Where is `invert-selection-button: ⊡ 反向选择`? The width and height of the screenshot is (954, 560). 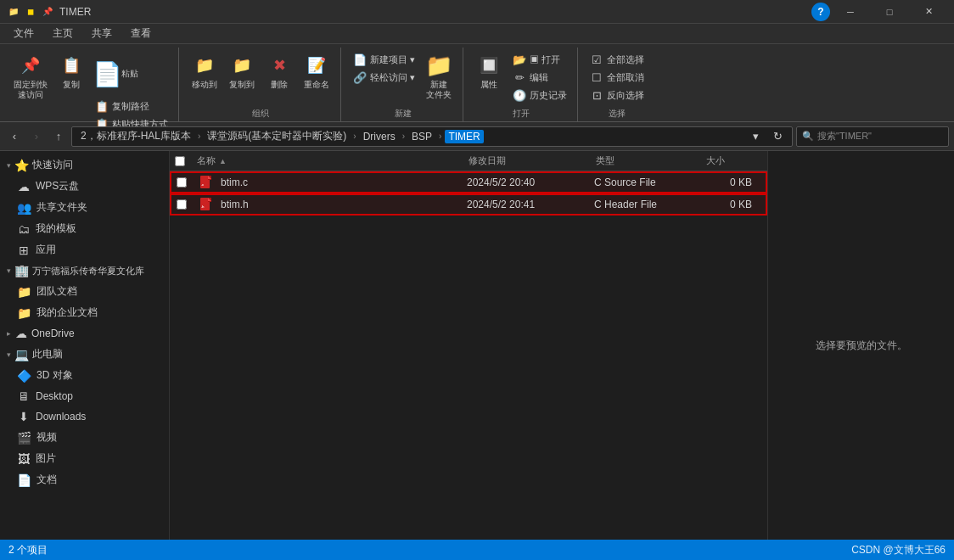 invert-selection-button: ⊡ 反向选择 is located at coordinates (617, 95).